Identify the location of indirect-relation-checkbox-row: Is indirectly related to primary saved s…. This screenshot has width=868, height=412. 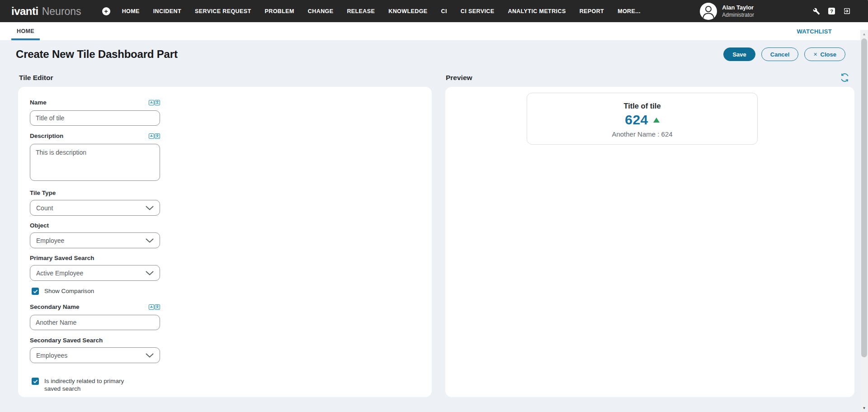
(102, 385).